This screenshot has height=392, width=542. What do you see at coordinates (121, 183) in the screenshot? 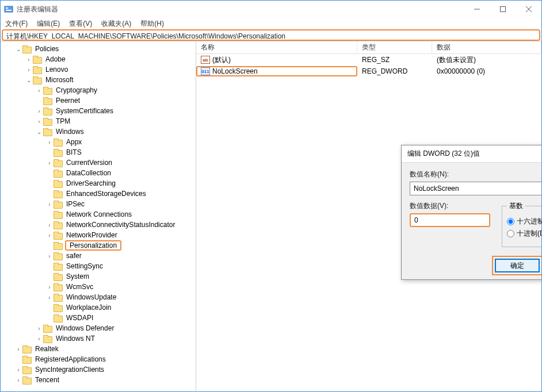
I see `tree-item-driversearching: DriverSearching` at bounding box center [121, 183].